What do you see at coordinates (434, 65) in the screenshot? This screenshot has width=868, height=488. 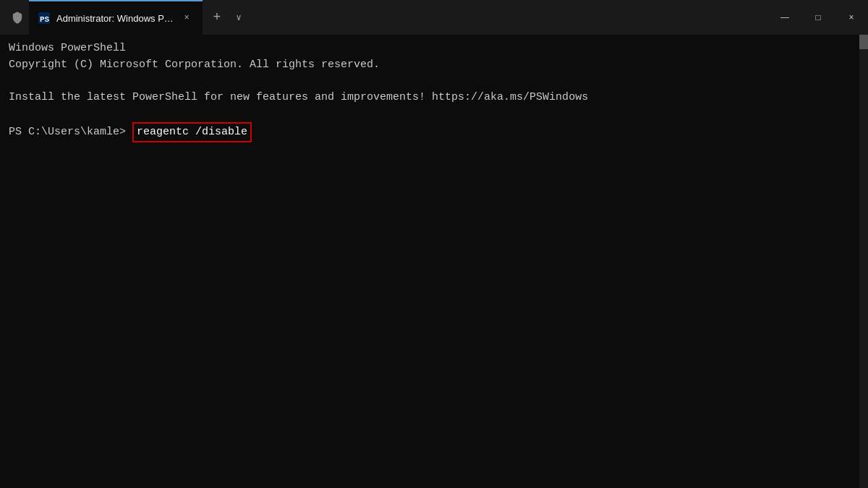 I see `terminal-line-2: Copyright (C) Microsoft Corporation. All…` at bounding box center [434, 65].